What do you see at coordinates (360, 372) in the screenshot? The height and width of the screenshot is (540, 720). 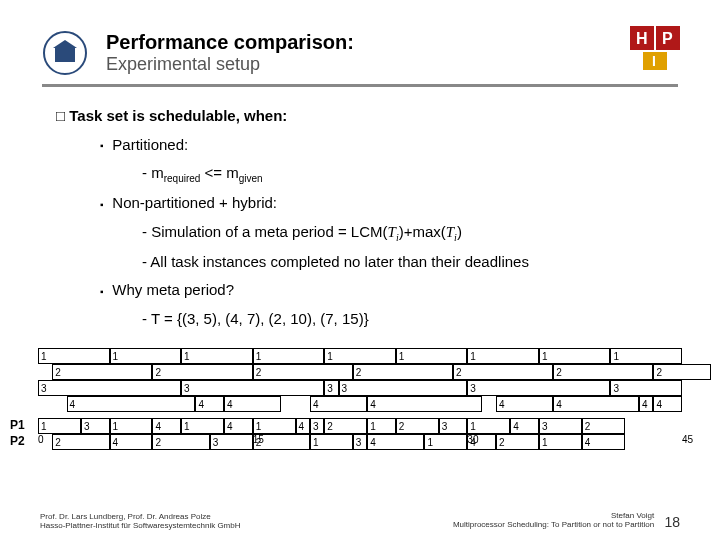 I see `timeline-row: 2222222` at bounding box center [360, 372].